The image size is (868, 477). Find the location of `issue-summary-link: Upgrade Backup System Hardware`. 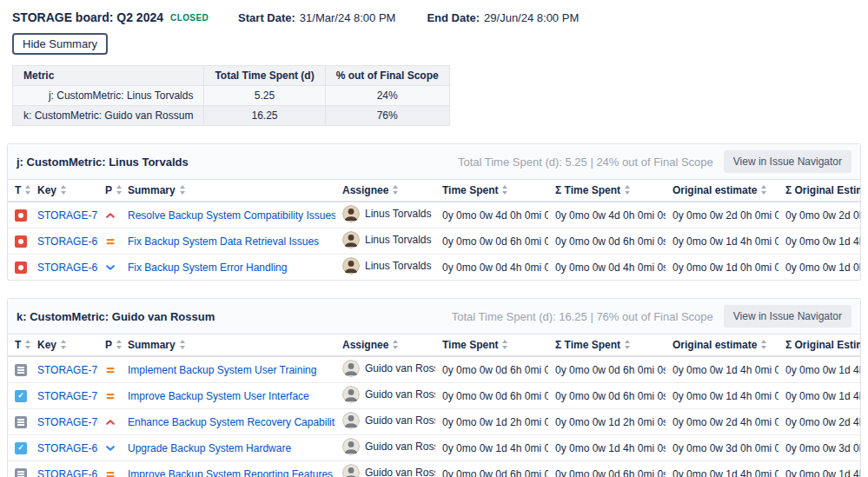

issue-summary-link: Upgrade Backup System Hardware is located at coordinates (209, 448).